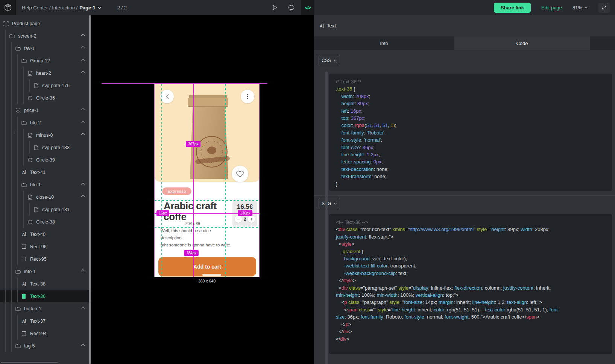  What do you see at coordinates (46, 122) in the screenshot?
I see `layer-row-btn-2: btn-2` at bounding box center [46, 122].